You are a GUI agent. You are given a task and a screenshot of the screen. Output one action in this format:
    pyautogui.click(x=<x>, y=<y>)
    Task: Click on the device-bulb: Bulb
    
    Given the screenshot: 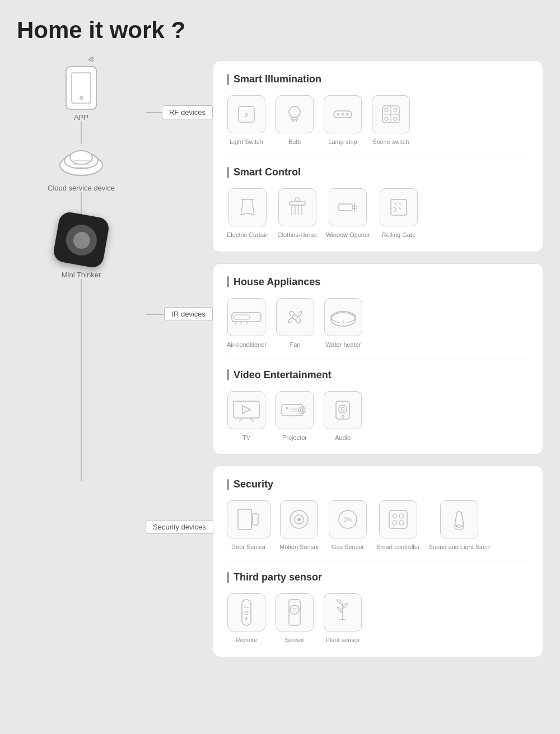 What is the action you would take?
    pyautogui.click(x=295, y=120)
    